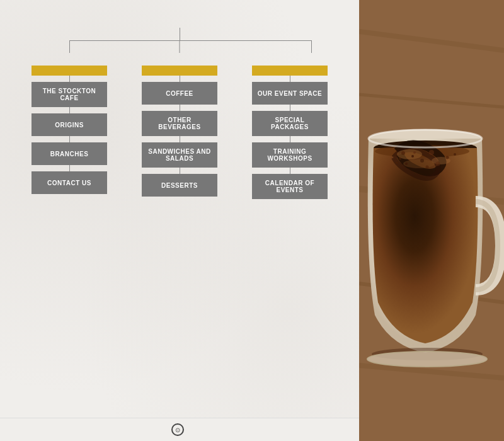 The height and width of the screenshot is (441, 504). Describe the element at coordinates (180, 185) in the screenshot. I see `child-desserts: DESSERTS` at that location.